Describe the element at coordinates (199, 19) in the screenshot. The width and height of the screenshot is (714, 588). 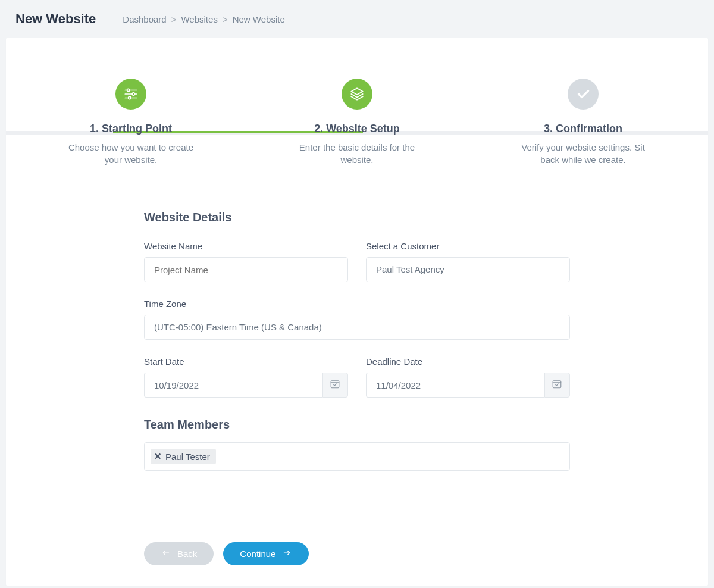
I see `breadcrumb-websites: Websites` at that location.